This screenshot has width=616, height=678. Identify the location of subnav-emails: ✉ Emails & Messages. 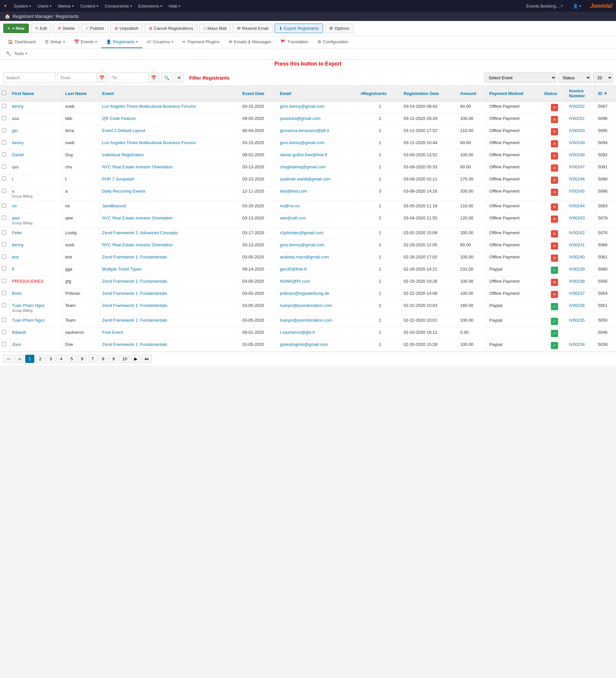
(250, 42).